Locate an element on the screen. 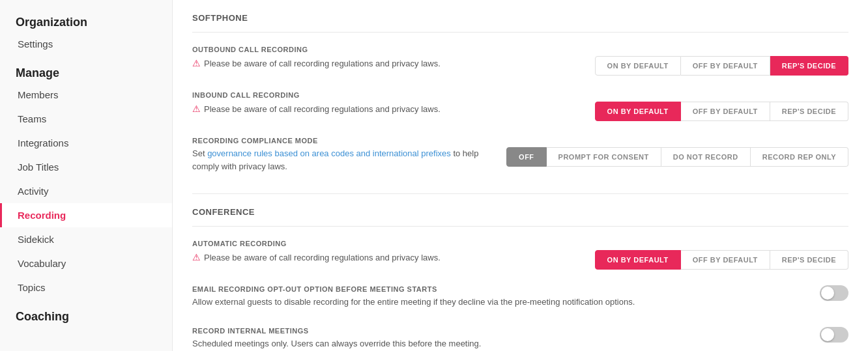  automatic-btn-group: ON BY DEFAULT OFF BY DEFAULT REP'S DECID… is located at coordinates (722, 260).